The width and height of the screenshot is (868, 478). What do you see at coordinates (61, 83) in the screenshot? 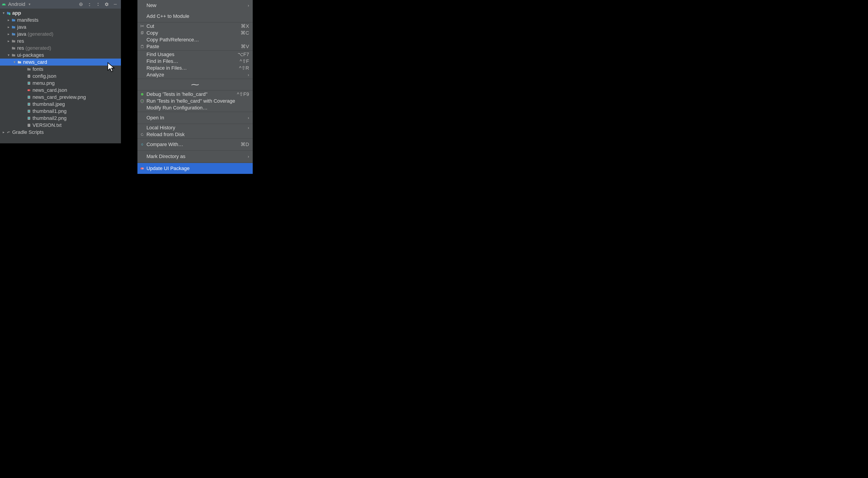
I see `tree-item-menu-png: menu.png` at bounding box center [61, 83].